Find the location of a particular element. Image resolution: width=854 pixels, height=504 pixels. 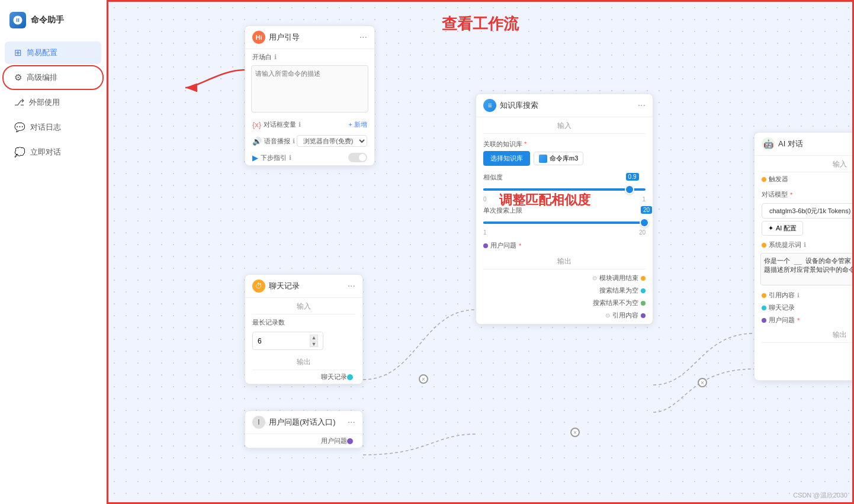

kb-title-area: ≡ 知识库搜索 is located at coordinates (511, 105).